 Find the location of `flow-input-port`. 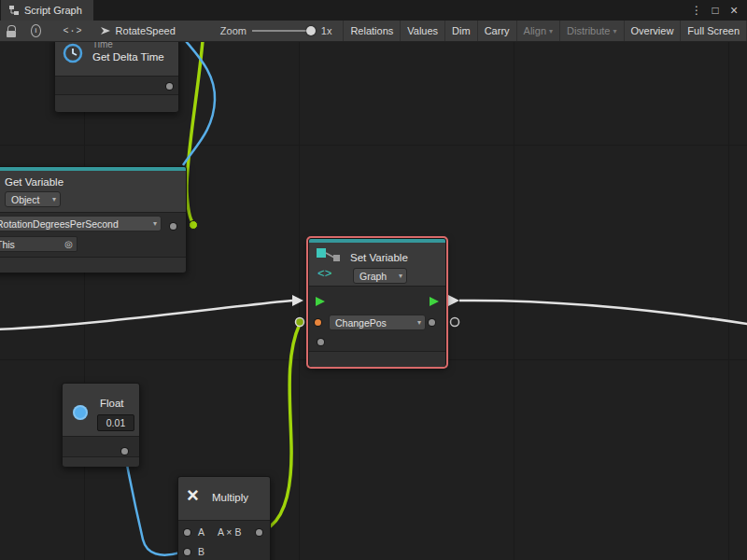

flow-input-port is located at coordinates (320, 301).